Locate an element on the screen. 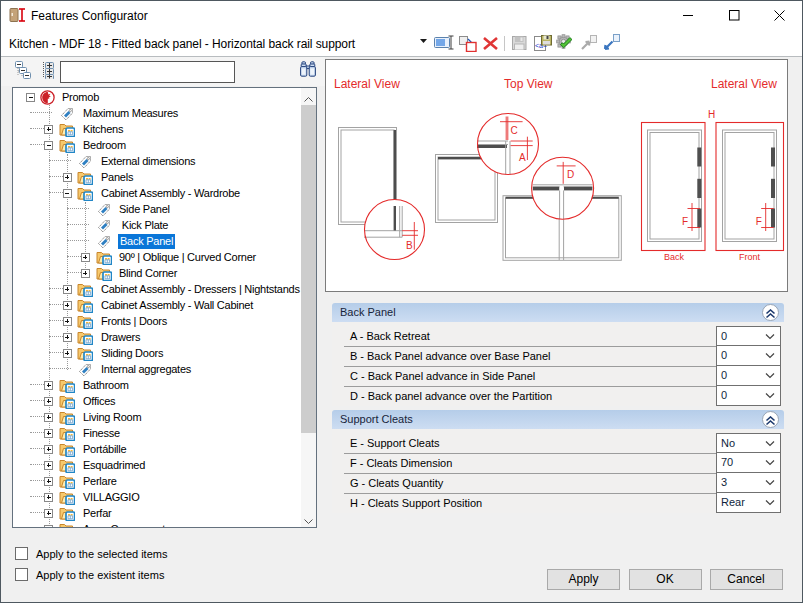 The width and height of the screenshot is (803, 603). svg-text: Back is located at coordinates (674, 257).